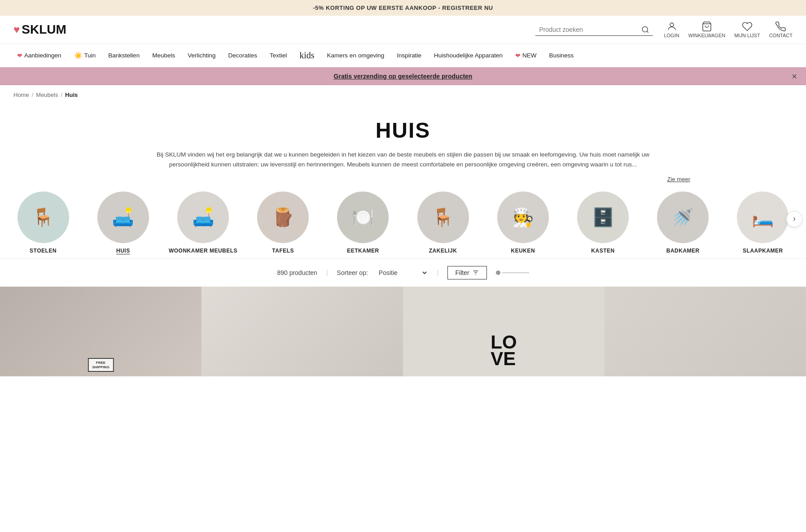  Describe the element at coordinates (22, 95) in the screenshot. I see `breadcrumb-home: Home` at that location.